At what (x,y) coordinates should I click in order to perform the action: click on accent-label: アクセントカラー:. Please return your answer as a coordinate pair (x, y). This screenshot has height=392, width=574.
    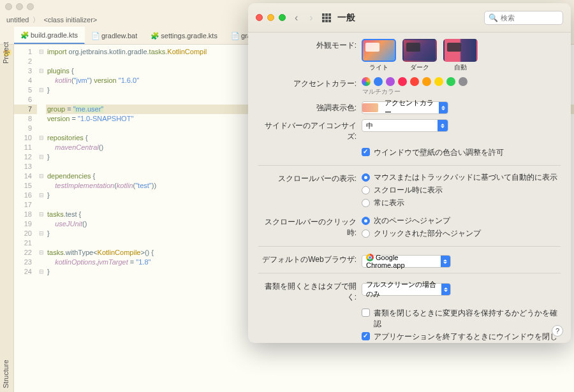
    Looking at the image, I should click on (310, 83).